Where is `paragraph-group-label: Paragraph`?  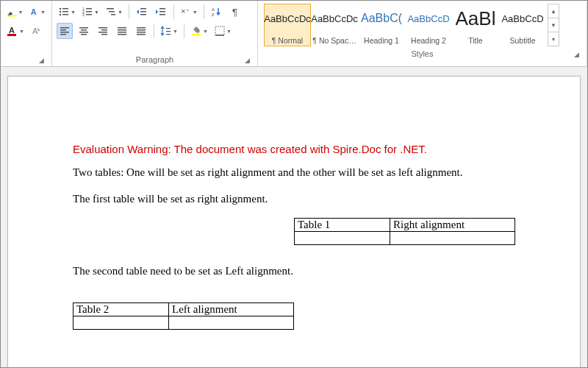 paragraph-group-label: Paragraph is located at coordinates (154, 60).